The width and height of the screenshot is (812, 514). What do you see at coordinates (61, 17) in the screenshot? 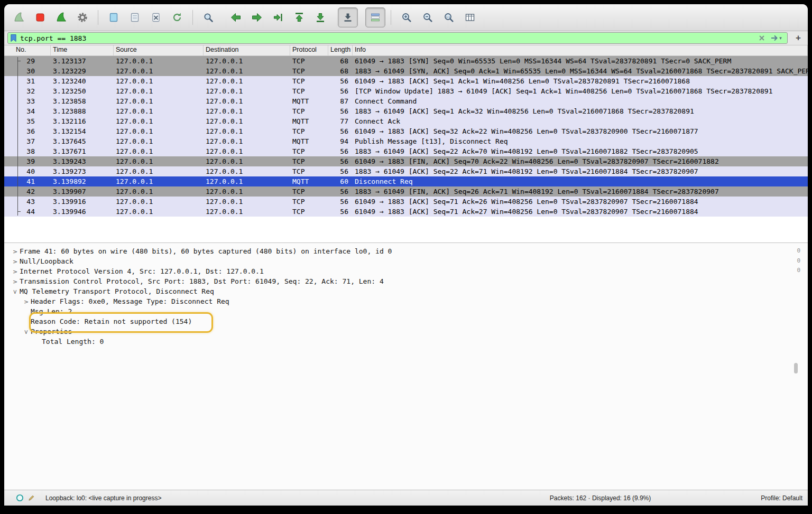
I see `restart-capture-button` at bounding box center [61, 17].